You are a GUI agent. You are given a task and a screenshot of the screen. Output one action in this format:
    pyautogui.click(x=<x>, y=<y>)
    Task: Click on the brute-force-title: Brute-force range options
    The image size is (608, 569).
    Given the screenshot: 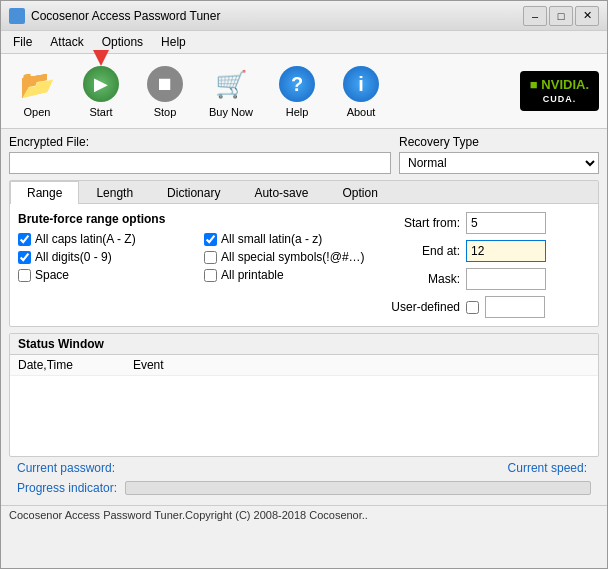 What is the action you would take?
    pyautogui.click(x=200, y=219)
    